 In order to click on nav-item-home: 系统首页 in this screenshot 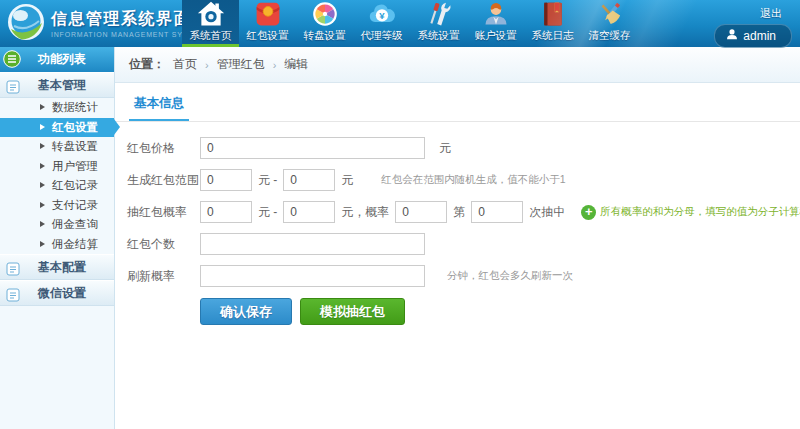, I will do `click(210, 24)`.